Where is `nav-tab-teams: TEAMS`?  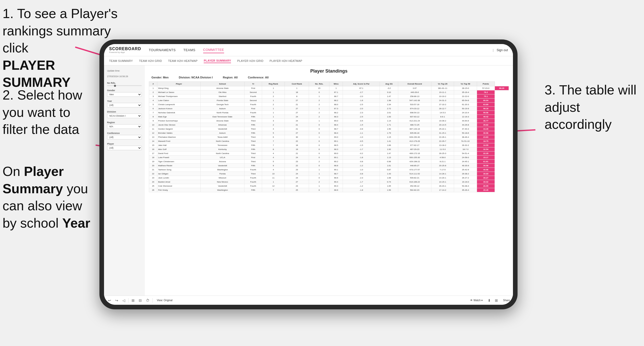
nav-tab-teams: TEAMS is located at coordinates (189, 50).